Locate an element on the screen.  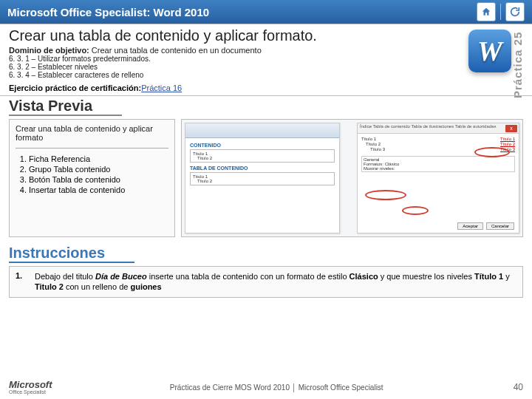
mini-doc-area: CONTENIDO Título 1 Título 2 TABLA DE CON… is located at coordinates (262, 163).